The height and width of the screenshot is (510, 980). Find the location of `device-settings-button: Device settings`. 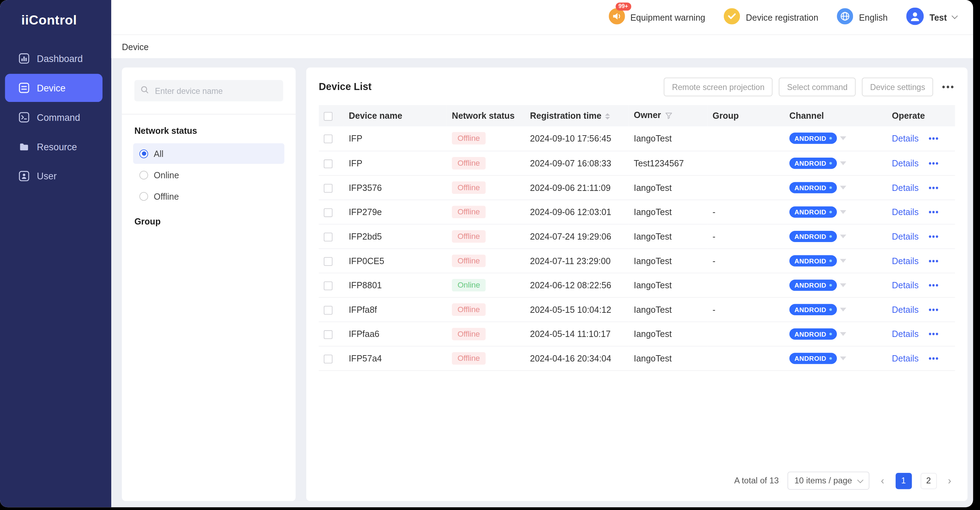

device-settings-button: Device settings is located at coordinates (898, 87).